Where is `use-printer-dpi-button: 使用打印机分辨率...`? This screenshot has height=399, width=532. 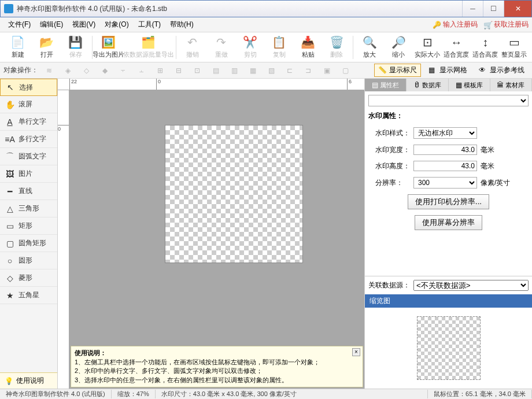
use-printer-dpi-button: 使用打印机分辨率... is located at coordinates (449, 202).